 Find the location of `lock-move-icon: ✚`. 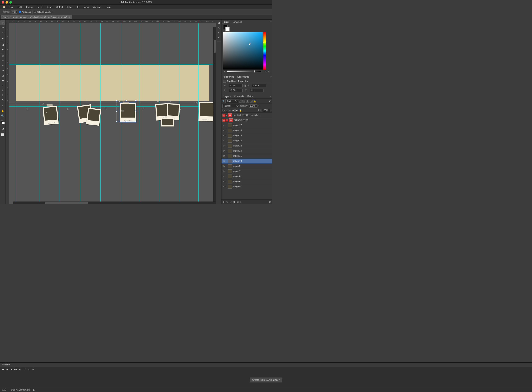

lock-move-icon: ✚ is located at coordinates (233, 111).